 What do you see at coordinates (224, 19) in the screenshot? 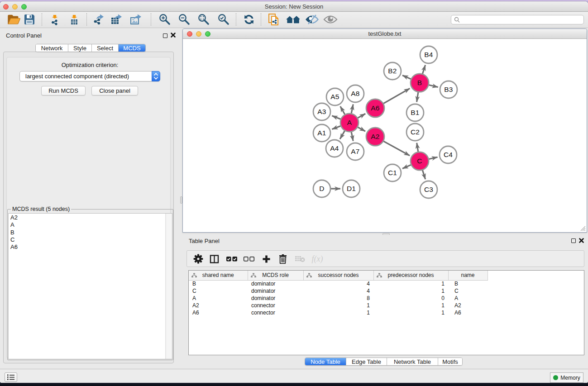
I see `zoom-selected-button` at bounding box center [224, 19].